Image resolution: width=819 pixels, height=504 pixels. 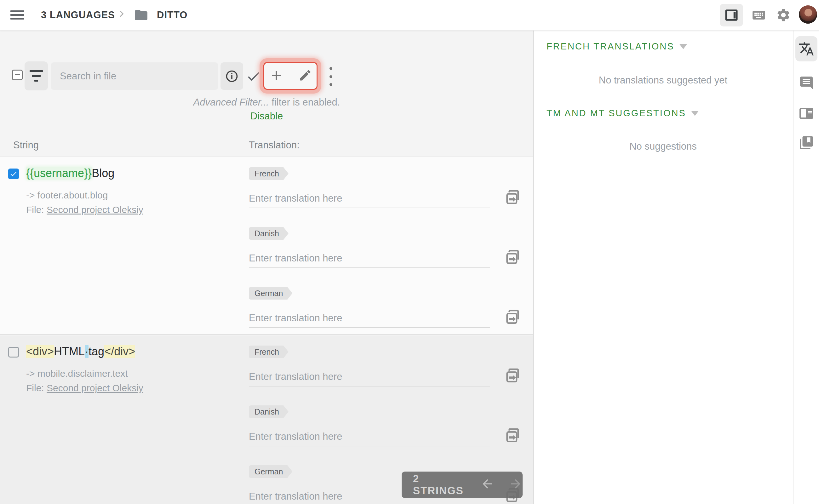 What do you see at coordinates (439, 485) in the screenshot?
I see `strings-count: 2 STRINGS` at bounding box center [439, 485].